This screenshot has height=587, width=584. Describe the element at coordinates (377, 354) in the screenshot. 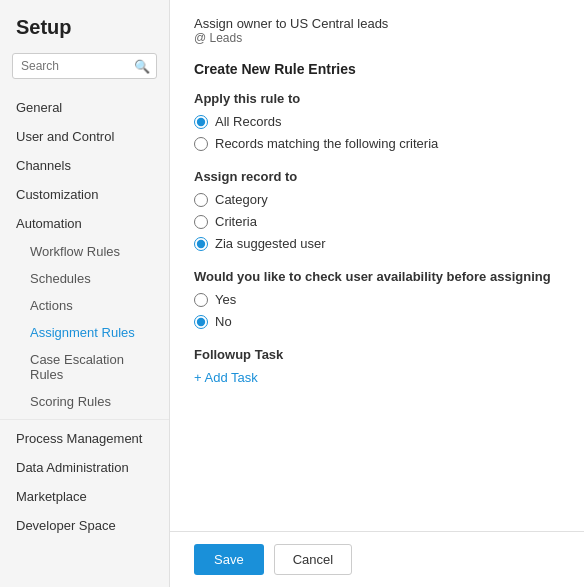

I see `followup-task-label: Followup Task` at that location.